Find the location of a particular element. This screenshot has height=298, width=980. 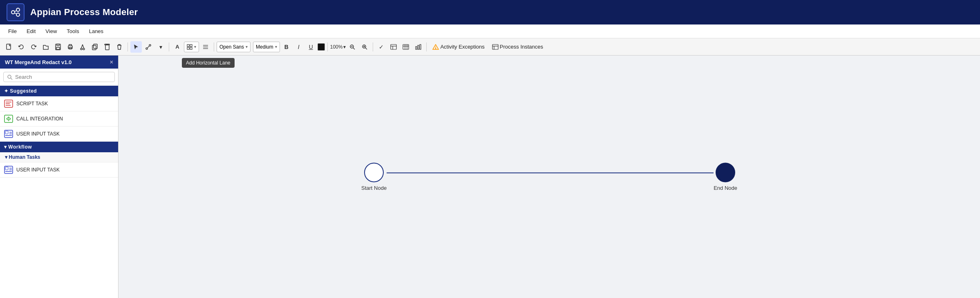

human-tasks-header: ▾ Human Tasks is located at coordinates (59, 158).